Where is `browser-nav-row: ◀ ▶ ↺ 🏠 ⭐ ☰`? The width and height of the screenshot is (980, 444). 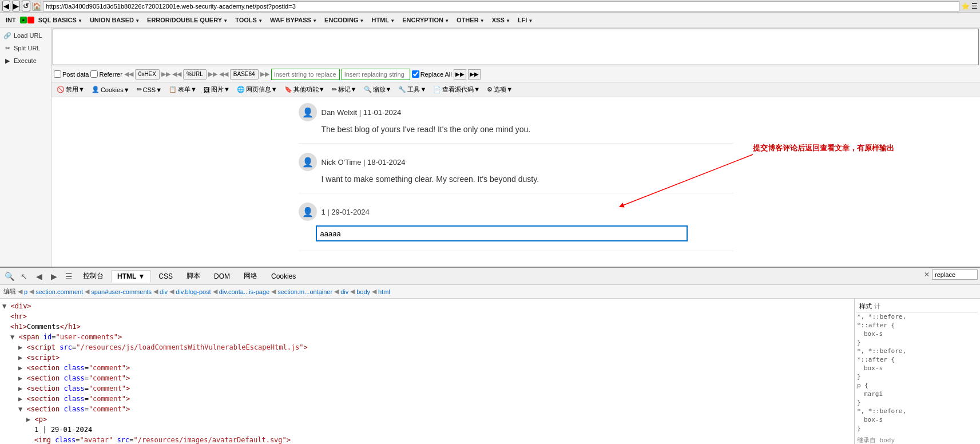 browser-nav-row: ◀ ▶ ↺ 🏠 ⭐ ☰ is located at coordinates (490, 6).